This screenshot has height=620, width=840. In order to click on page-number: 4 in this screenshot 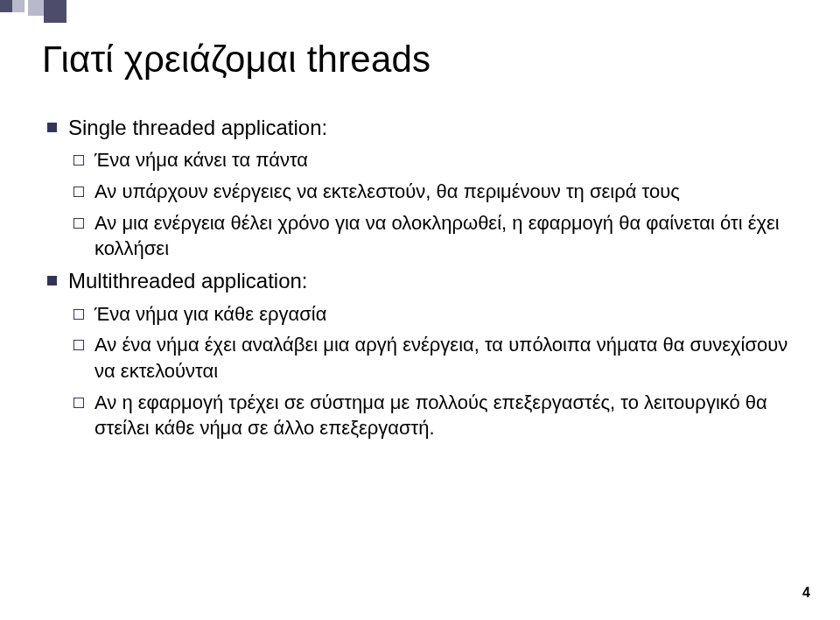, I will do `click(807, 593)`.